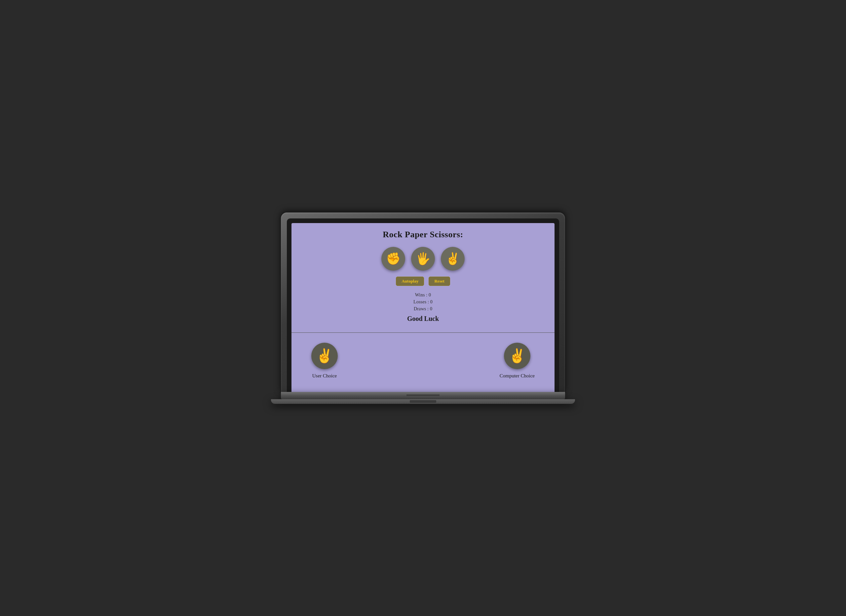  What do you see at coordinates (423, 309) in the screenshot?
I see `draws-display: Draws : 0` at bounding box center [423, 309].